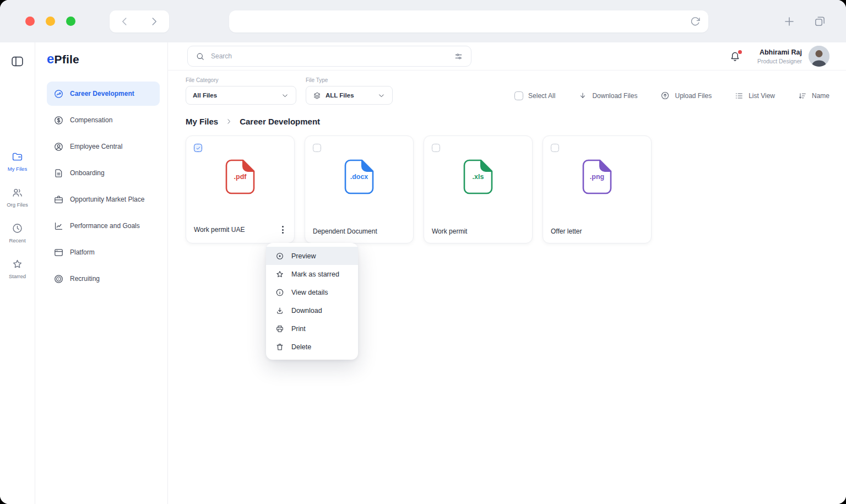  I want to click on tabs-icon, so click(820, 21).